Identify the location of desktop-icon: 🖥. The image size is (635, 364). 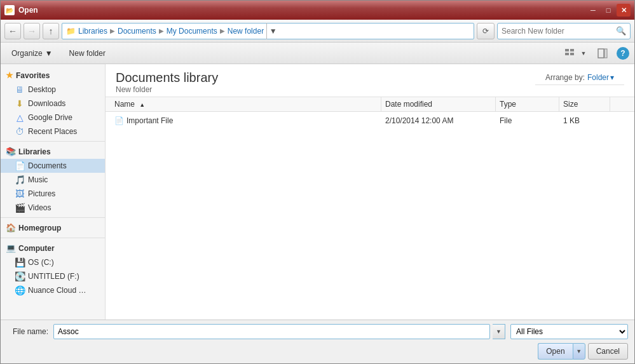
(20, 90).